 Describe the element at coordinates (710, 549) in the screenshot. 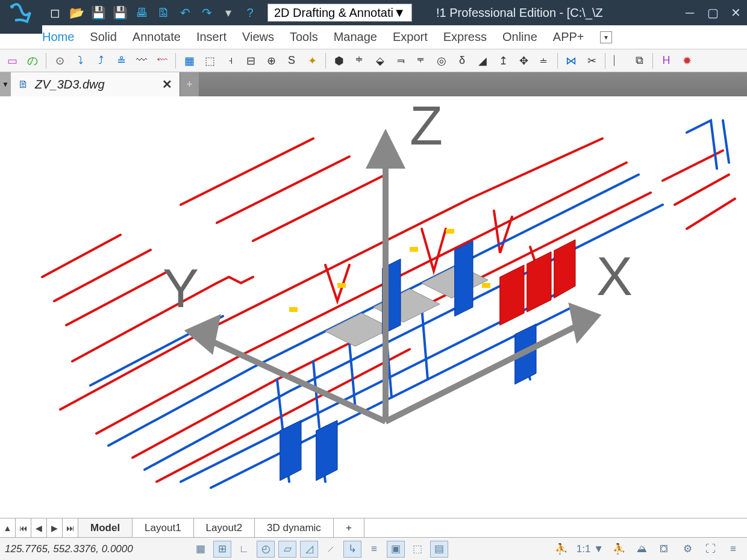

I see `status-fullscreen-button: ⛶` at that location.